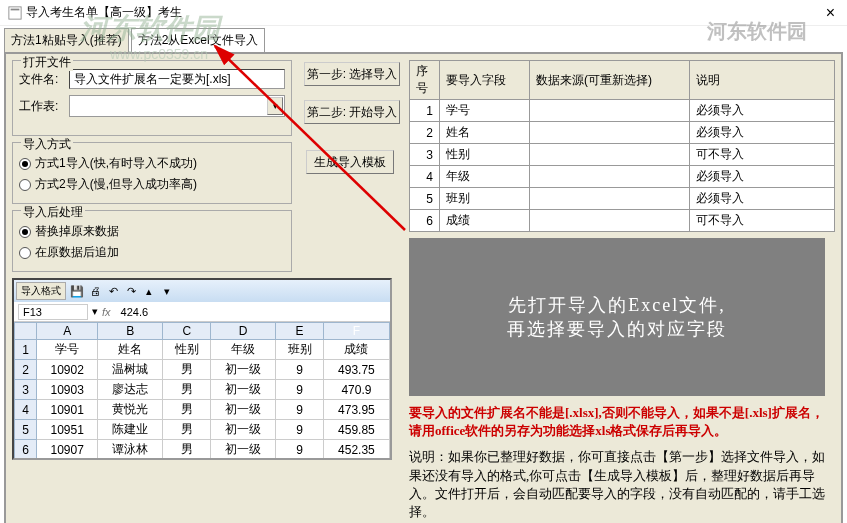  Describe the element at coordinates (202, 390) in the screenshot. I see `excel-row: 310903廖达志男初一级9470.9` at that location.